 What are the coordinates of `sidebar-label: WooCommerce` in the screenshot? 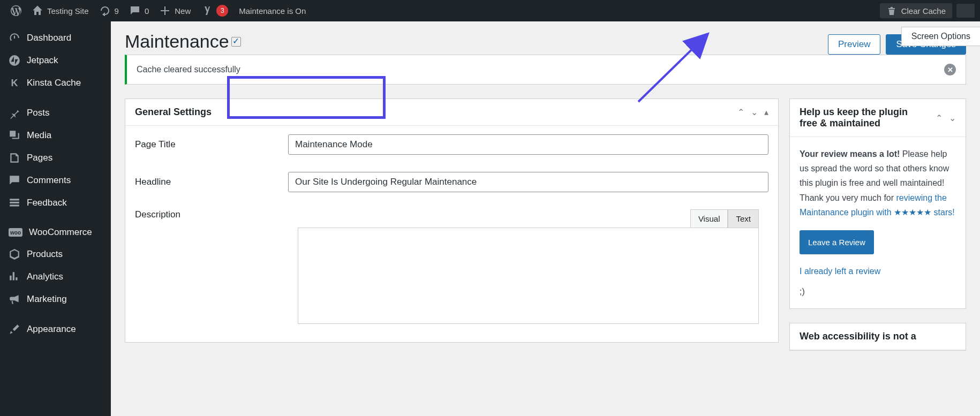 It's located at (61, 232).